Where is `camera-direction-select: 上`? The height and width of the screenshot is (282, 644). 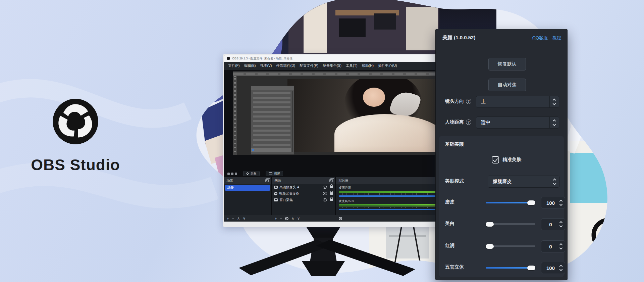 camera-direction-select: 上 is located at coordinates (518, 102).